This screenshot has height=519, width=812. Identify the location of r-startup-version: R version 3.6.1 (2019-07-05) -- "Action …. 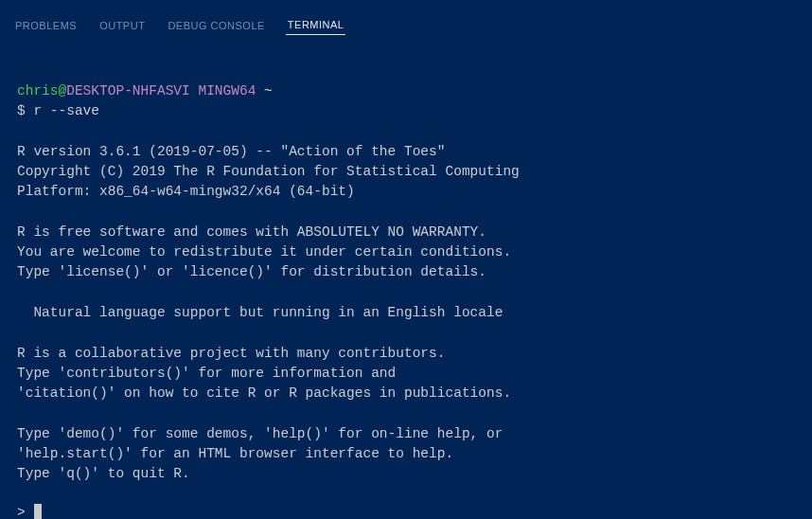
(406, 172).